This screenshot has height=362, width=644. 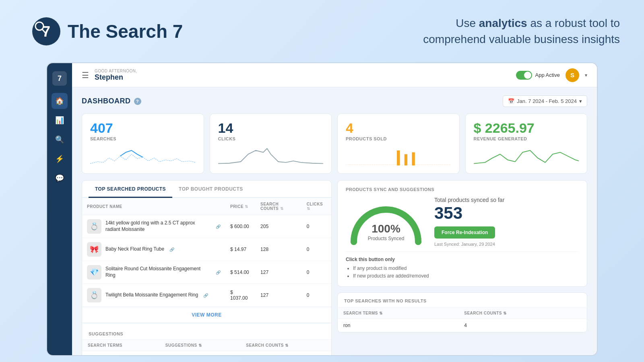 I want to click on no-results-header-row: SEARCH TERMS ⇅ SEARCH COUNTS ⇅, so click(x=462, y=313).